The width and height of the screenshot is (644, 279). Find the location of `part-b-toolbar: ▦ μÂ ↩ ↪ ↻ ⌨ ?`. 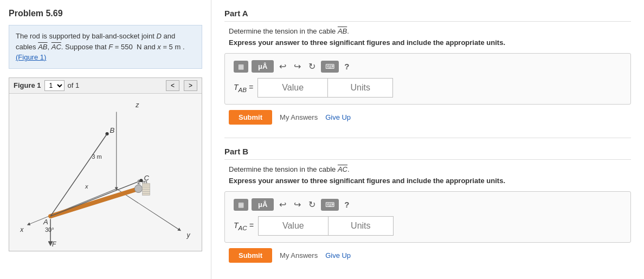

part-b-toolbar: ▦ μÂ ↩ ↪ ↻ ⌨ ? is located at coordinates (428, 205).